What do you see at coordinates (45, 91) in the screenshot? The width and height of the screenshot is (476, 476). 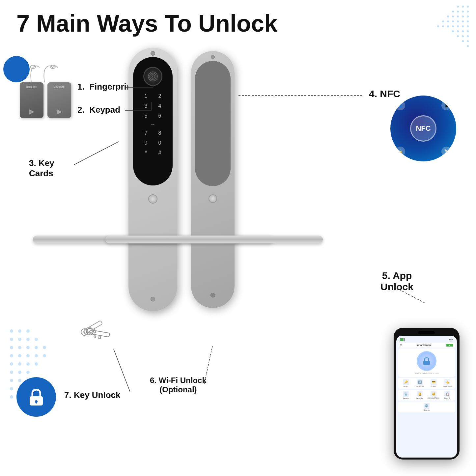 I see `key-cards-image: Blusafe ▶ Blusafe ▶` at bounding box center [45, 91].